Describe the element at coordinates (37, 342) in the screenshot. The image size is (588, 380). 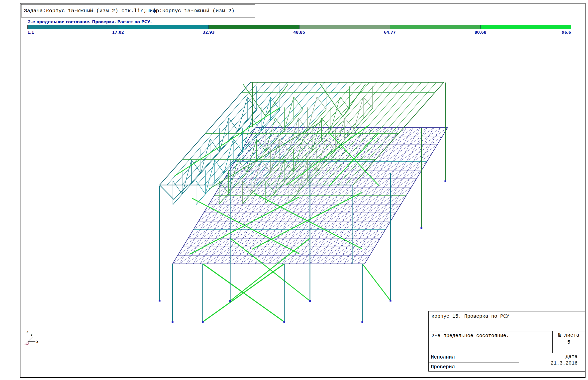
I see `x-axis-label: X` at that location.